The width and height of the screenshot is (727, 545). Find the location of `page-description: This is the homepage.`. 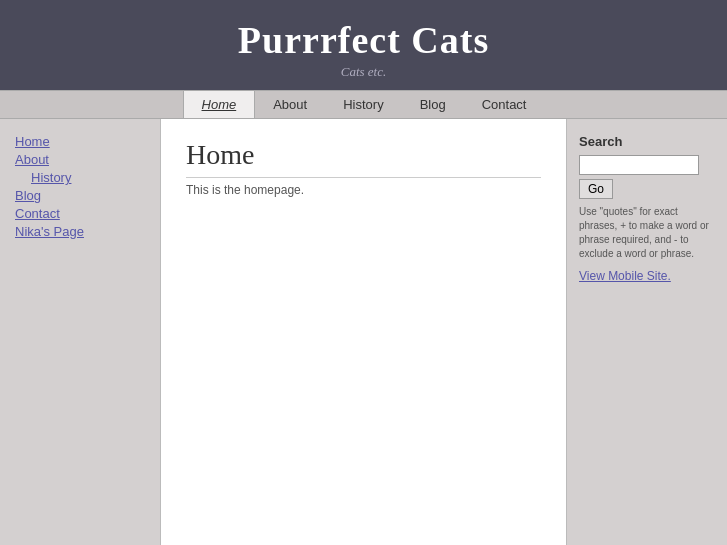

page-description: This is the homepage. is located at coordinates (364, 190).